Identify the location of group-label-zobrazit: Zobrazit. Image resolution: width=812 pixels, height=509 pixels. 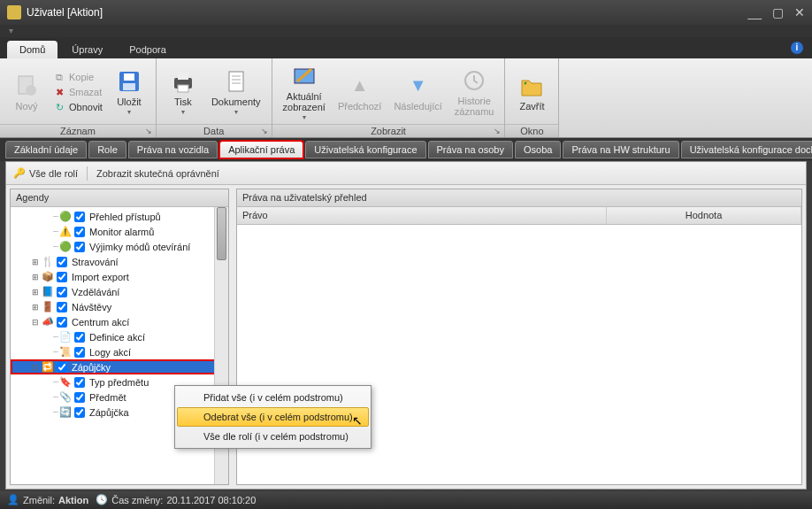
(388, 131).